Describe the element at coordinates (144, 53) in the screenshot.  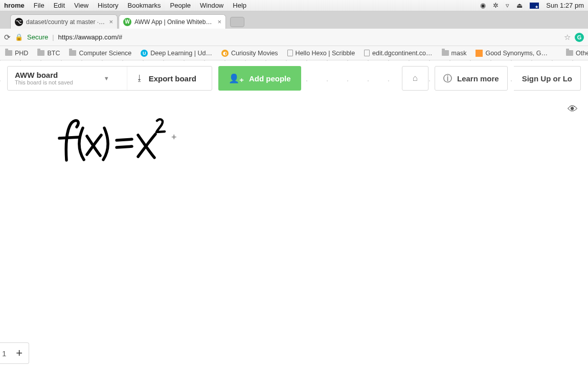
I see `udacity-icon: U` at that location.